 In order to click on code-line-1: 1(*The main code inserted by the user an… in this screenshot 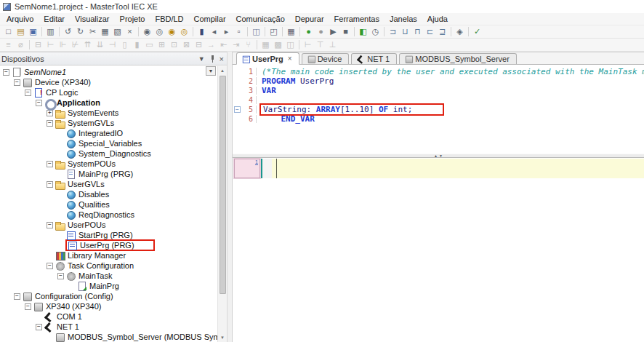, I will do `click(438, 71)`.